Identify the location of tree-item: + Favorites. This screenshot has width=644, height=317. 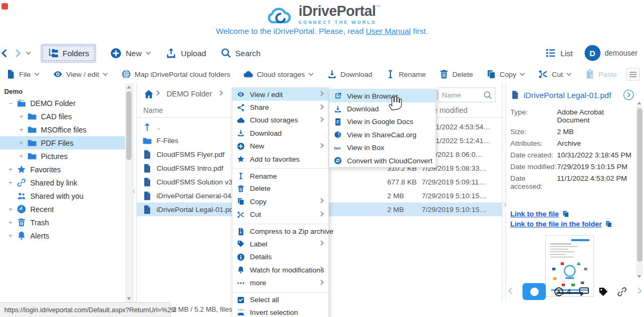
(63, 170).